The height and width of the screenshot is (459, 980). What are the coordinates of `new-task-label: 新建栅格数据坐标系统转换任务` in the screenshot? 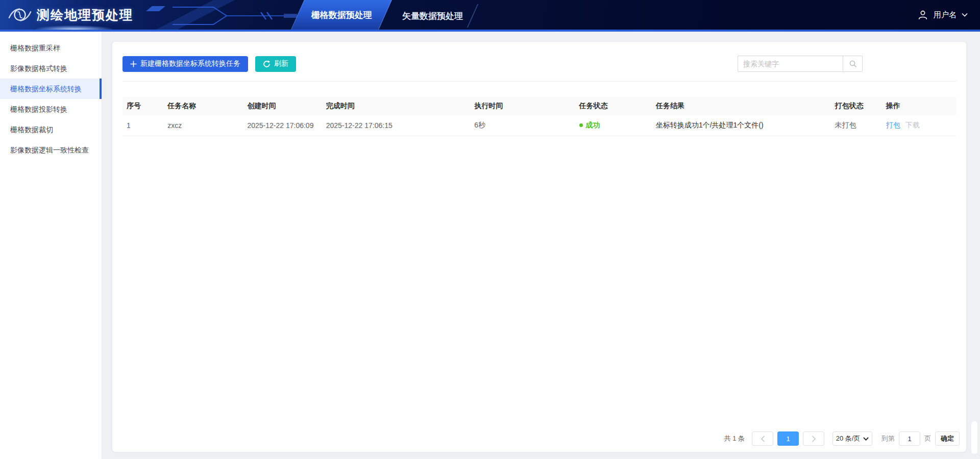 It's located at (190, 64).